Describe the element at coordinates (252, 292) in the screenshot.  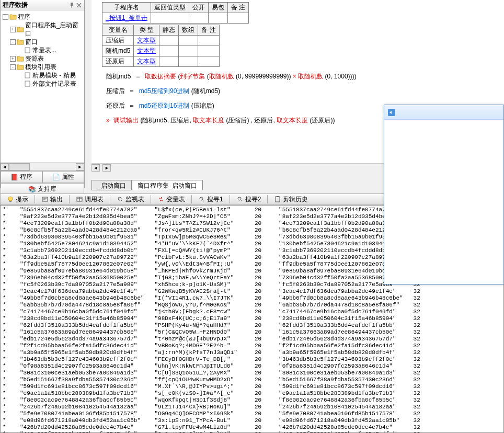
I see `console-row: * "3eac4c17df636dea79abba2de49e1f4e" "G2…` at that location.